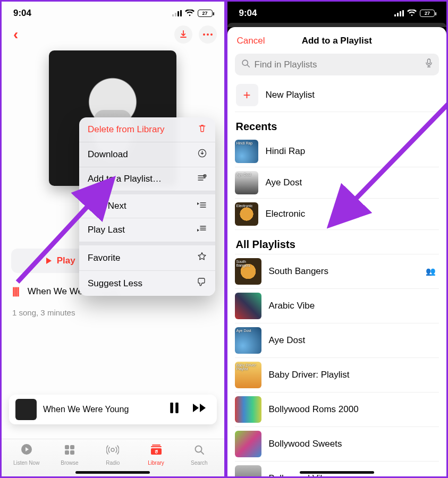  Describe the element at coordinates (208, 35) in the screenshot. I see `more-button` at that location.